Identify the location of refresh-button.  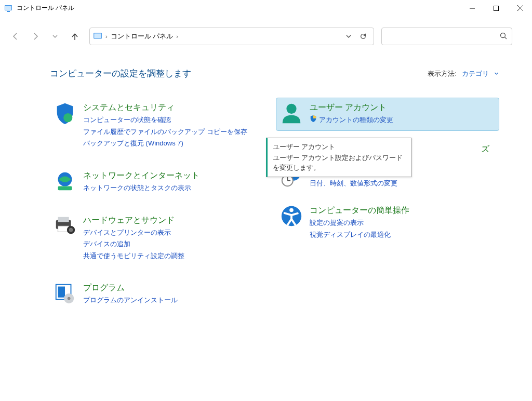
(363, 36).